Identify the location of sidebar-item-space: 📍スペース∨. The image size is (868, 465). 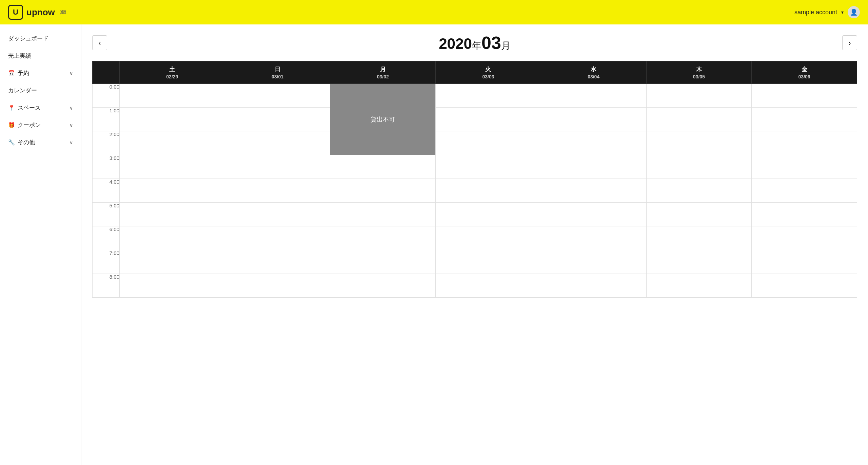
(41, 108).